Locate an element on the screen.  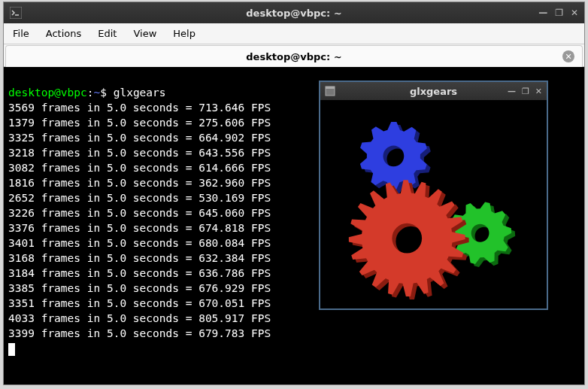
terminal-tab: desktop@vbpc: ~ ✕ is located at coordinates (294, 56).